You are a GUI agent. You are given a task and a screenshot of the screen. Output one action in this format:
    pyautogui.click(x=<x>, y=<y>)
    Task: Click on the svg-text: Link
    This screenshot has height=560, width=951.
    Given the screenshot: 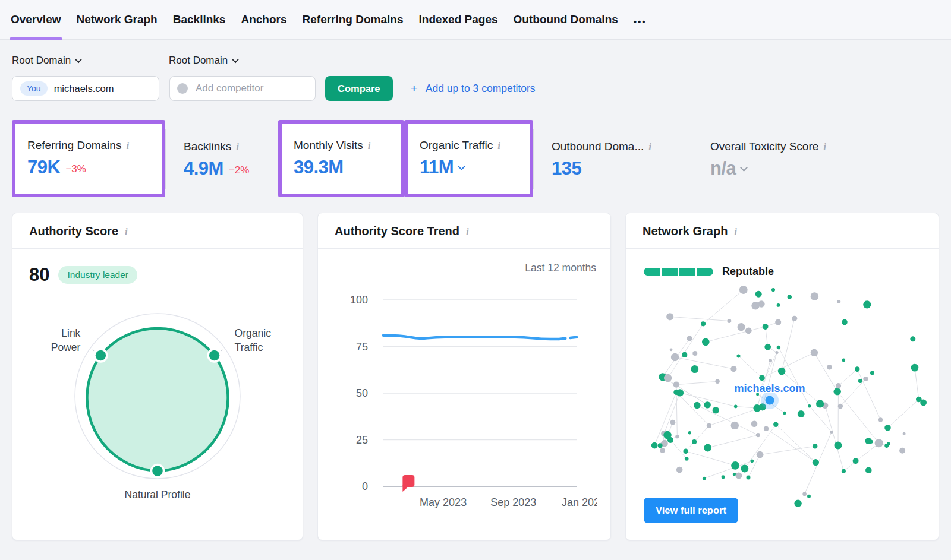 What is the action you would take?
    pyautogui.click(x=71, y=333)
    